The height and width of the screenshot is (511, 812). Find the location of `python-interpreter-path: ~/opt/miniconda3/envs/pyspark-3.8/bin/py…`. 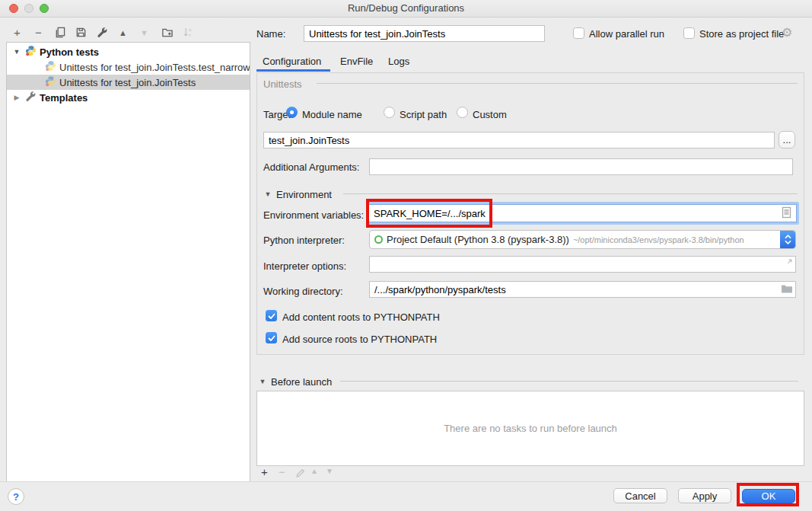

python-interpreter-path: ~/opt/miniconda3/envs/pyspark-3.8/bin/py… is located at coordinates (659, 240).